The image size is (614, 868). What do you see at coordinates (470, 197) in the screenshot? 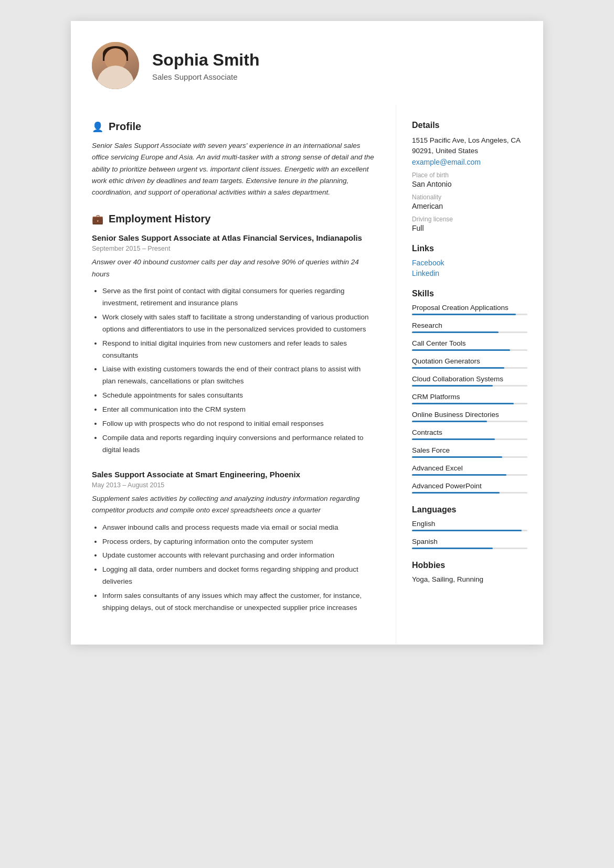
I see `nationality-label: Nationality` at bounding box center [470, 197].